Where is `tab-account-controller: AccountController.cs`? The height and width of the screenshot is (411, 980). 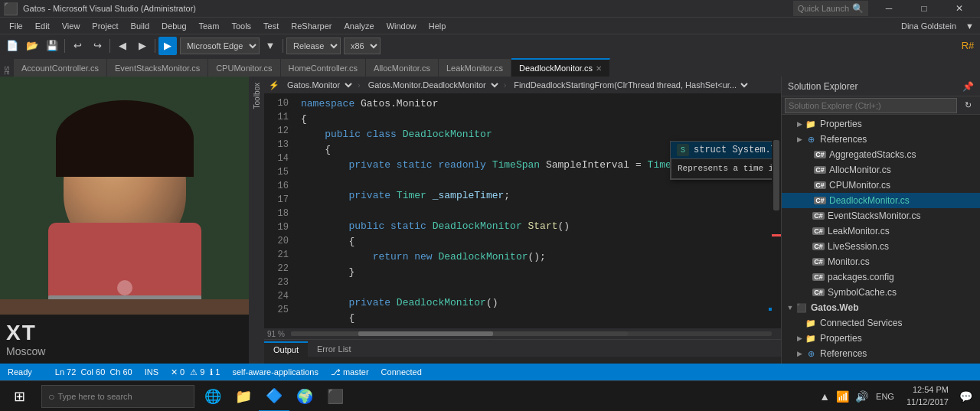
tab-account-controller: AccountController.cs is located at coordinates (60, 67).